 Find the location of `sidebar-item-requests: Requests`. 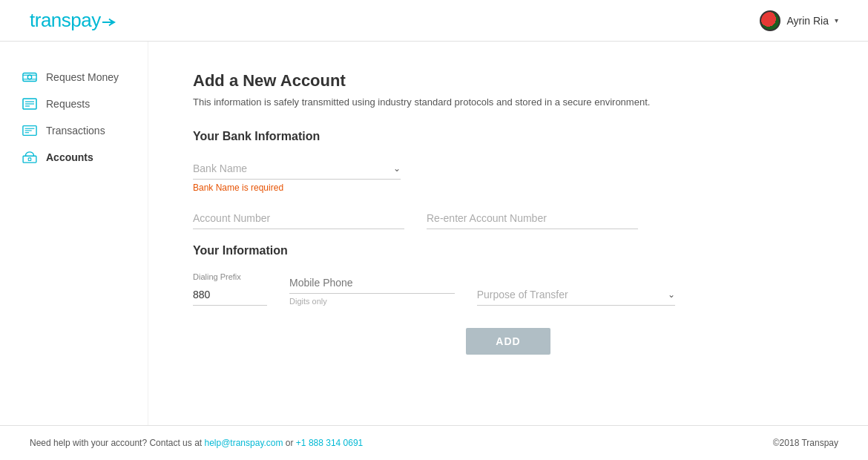

sidebar-item-requests: Requests is located at coordinates (74, 104).